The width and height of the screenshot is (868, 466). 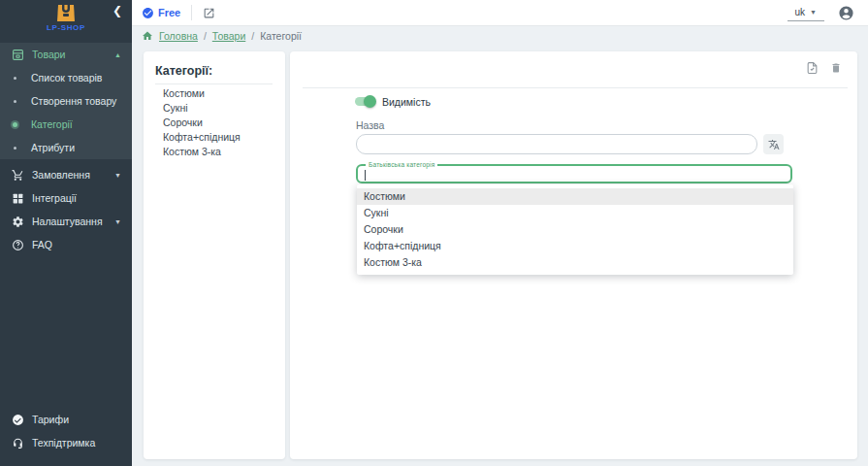 I want to click on headset-icon, so click(x=17, y=443).